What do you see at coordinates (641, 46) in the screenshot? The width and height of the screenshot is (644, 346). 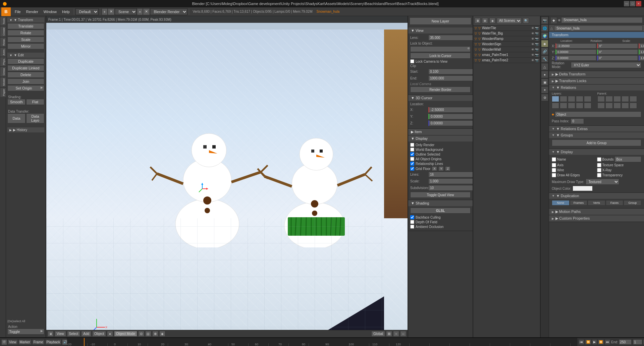 I see `scale-x-input` at bounding box center [641, 46].